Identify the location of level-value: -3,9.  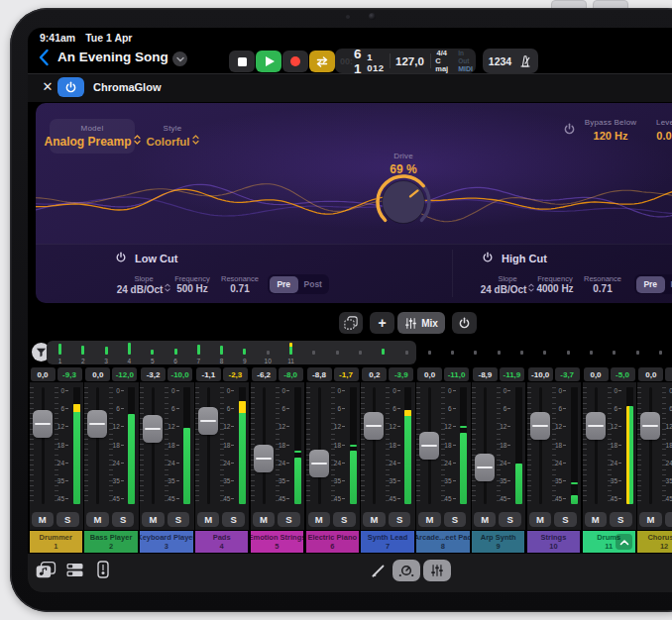
(400, 374).